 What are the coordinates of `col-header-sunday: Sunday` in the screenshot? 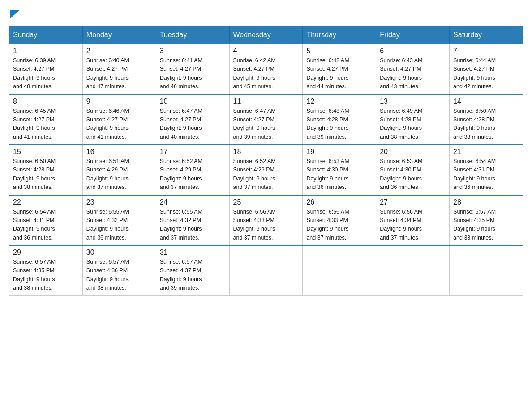 It's located at (46, 35).